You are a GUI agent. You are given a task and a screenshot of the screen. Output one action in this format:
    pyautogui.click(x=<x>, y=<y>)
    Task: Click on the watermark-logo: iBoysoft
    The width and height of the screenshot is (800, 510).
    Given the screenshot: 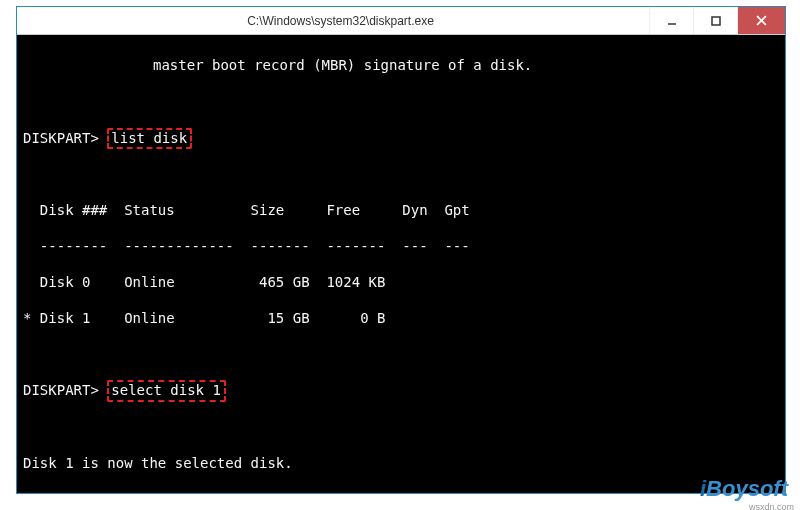 What is the action you would take?
    pyautogui.click(x=744, y=489)
    